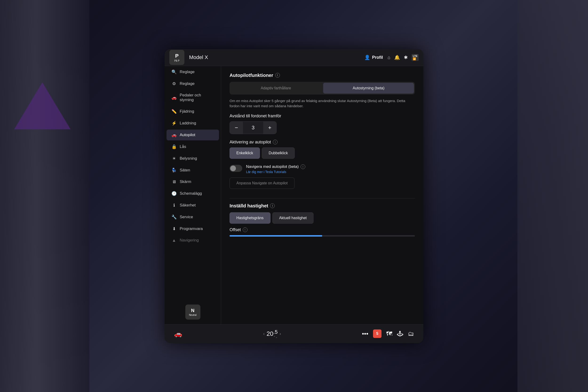 This screenshot has height=392, width=588. I want to click on offset-info-icon: i, so click(245, 230).